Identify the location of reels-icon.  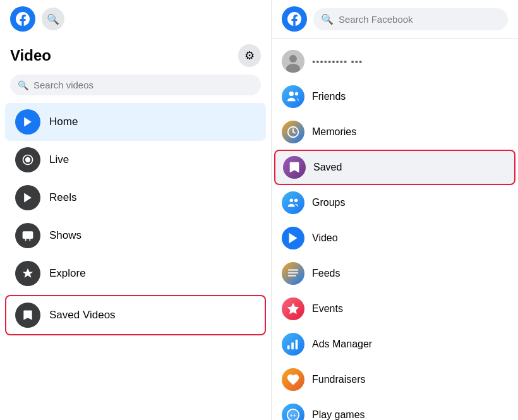
(28, 198).